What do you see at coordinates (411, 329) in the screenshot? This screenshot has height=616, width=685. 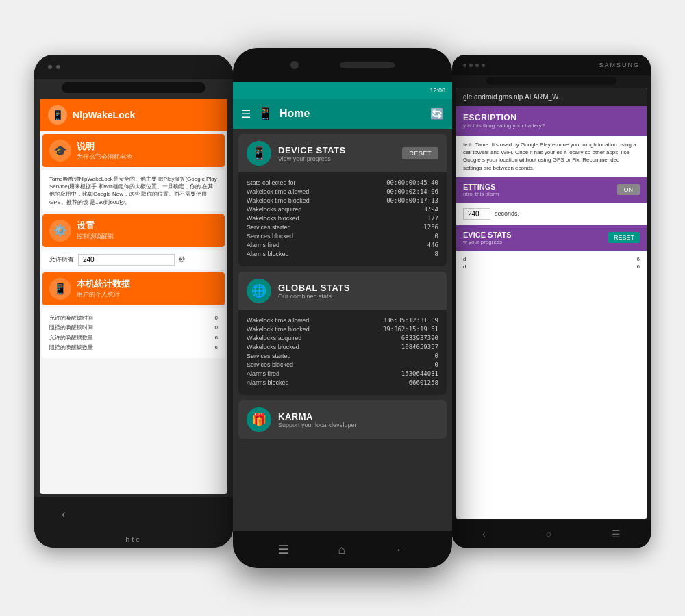 I see `global-stat-value-1: 39:362:15:19:51` at bounding box center [411, 329].